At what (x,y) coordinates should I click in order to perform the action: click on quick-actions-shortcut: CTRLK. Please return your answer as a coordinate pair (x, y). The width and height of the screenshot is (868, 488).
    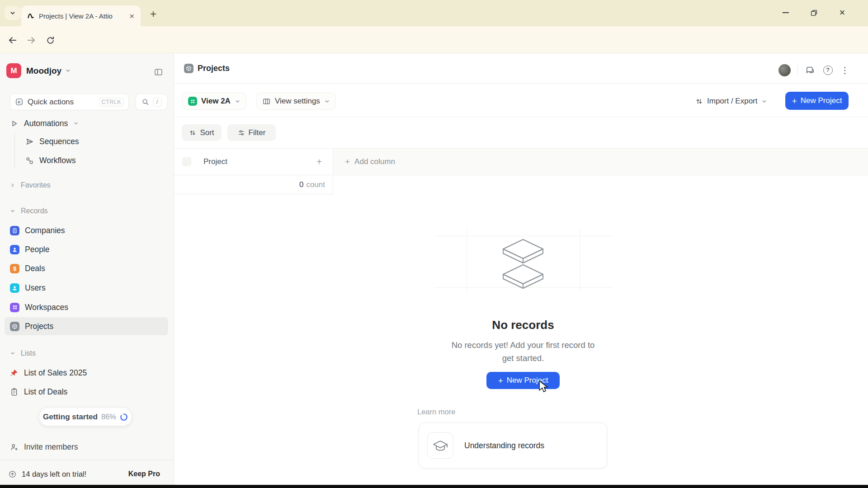
    Looking at the image, I should click on (111, 102).